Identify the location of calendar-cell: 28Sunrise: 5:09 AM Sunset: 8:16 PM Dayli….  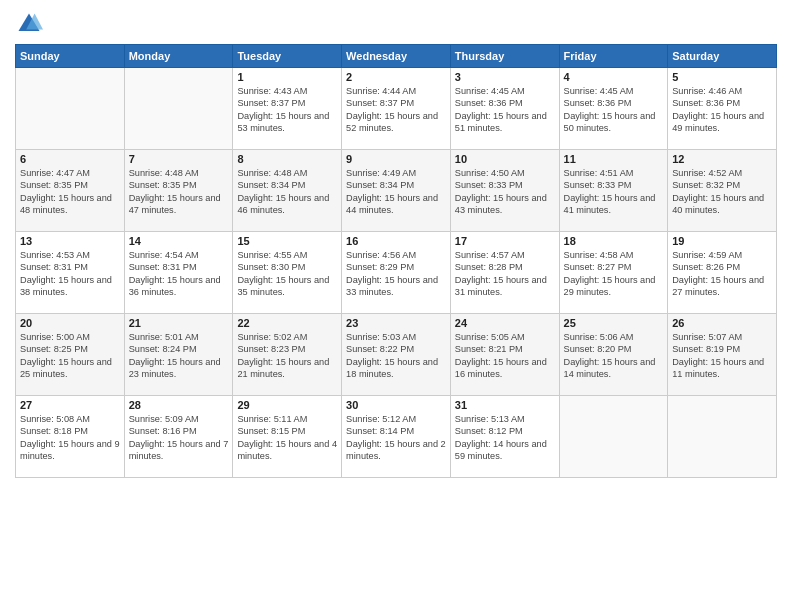
(178, 437).